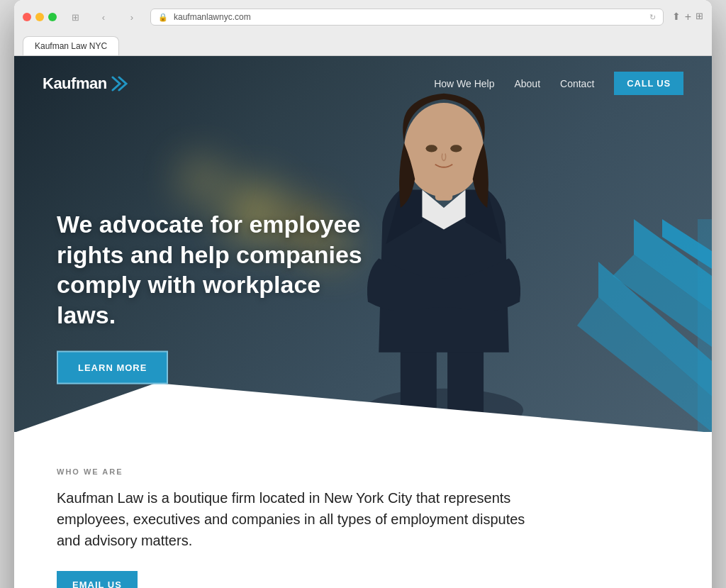 This screenshot has width=726, height=588. I want to click on minimize-button, so click(40, 17).